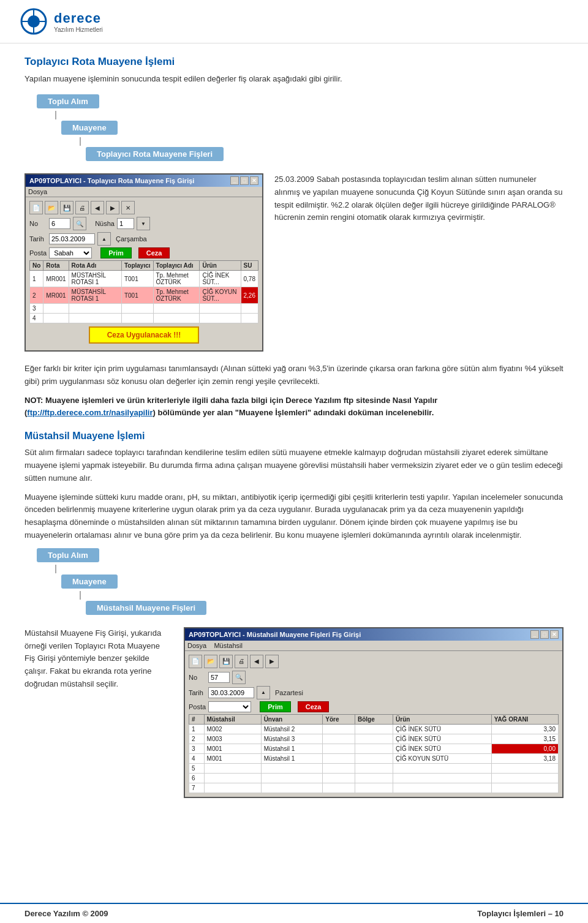  What do you see at coordinates (244, 181) in the screenshot?
I see `win1-title-btns: _ □ ✕` at bounding box center [244, 181].